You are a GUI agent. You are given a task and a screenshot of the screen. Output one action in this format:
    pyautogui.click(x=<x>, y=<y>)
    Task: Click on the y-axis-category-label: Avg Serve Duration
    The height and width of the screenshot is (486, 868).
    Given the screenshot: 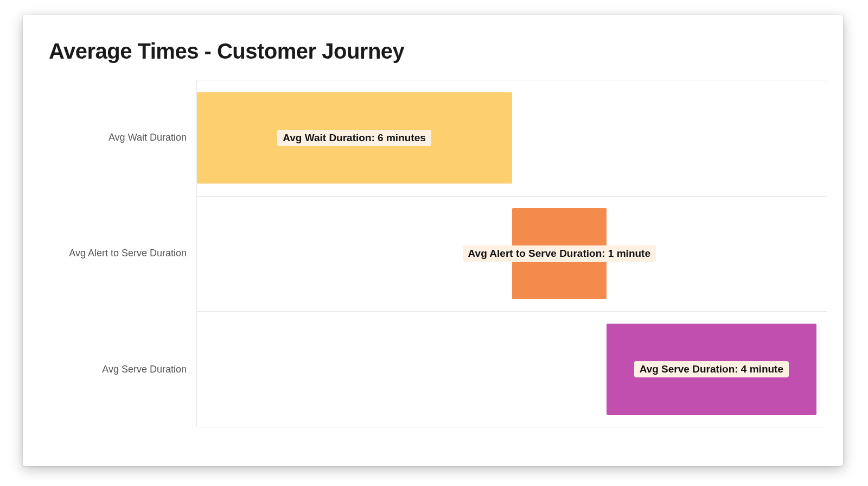 What is the action you would take?
    pyautogui.click(x=144, y=370)
    